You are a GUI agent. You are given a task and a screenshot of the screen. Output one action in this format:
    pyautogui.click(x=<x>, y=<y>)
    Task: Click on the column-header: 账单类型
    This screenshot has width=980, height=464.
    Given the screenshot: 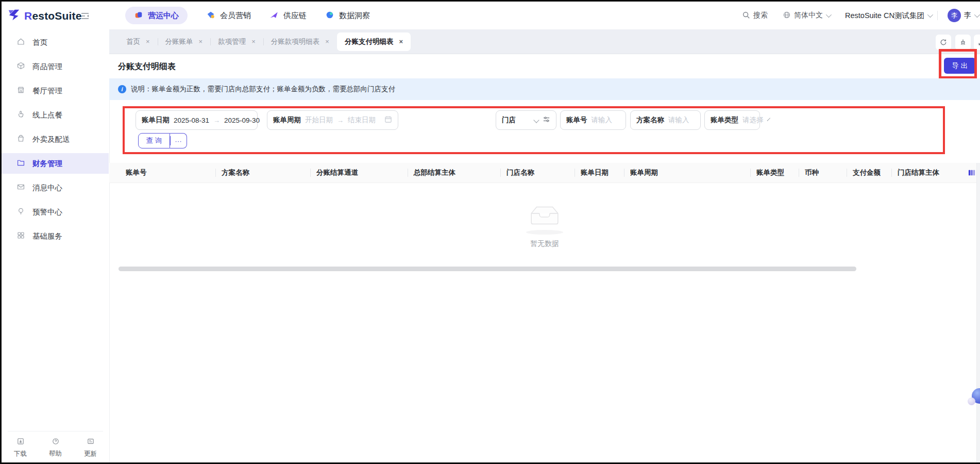 What is the action you would take?
    pyautogui.click(x=770, y=173)
    